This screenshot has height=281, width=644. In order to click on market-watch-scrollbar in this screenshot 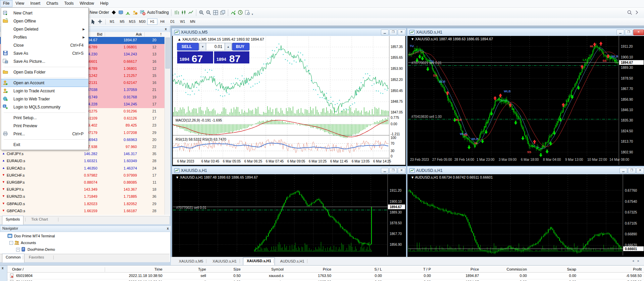, I will do `click(167, 126)`.